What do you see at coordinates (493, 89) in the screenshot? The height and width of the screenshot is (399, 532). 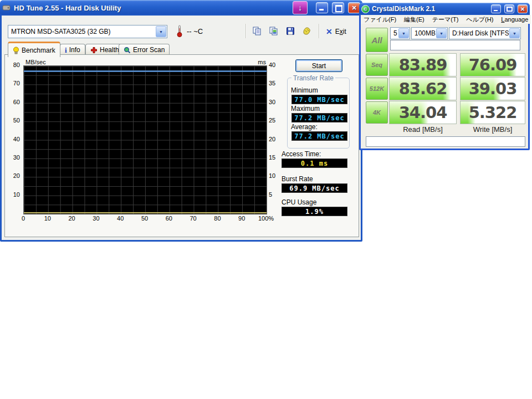 I see `result-value: 39.03` at bounding box center [493, 89].